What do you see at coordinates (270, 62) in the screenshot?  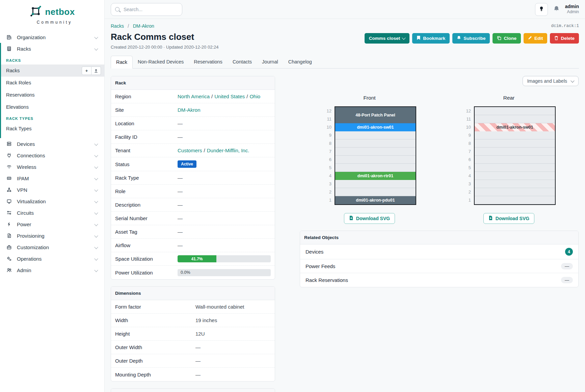 I see `tab-journal: Journal` at bounding box center [270, 62].